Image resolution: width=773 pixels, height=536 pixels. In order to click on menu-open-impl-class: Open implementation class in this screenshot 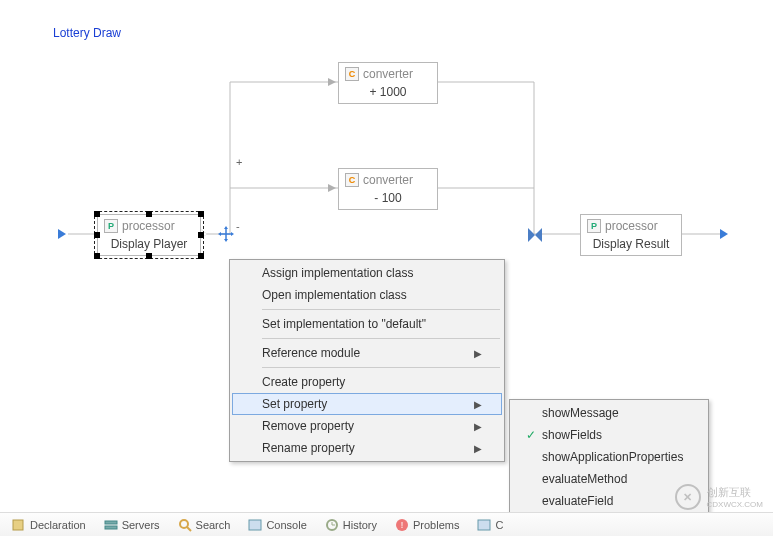, I will do `click(367, 295)`.